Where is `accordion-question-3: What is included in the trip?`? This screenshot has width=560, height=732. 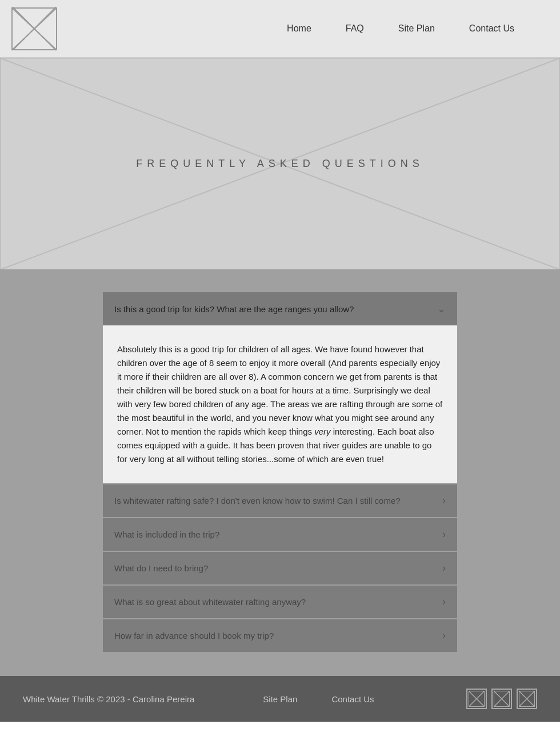 accordion-question-3: What is included in the trip? is located at coordinates (167, 534).